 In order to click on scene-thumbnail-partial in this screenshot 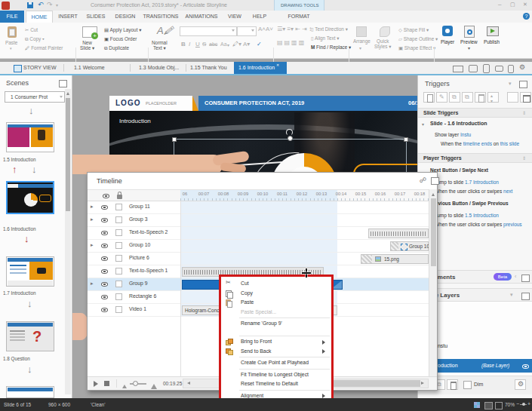, I will do `click(30, 392)`.